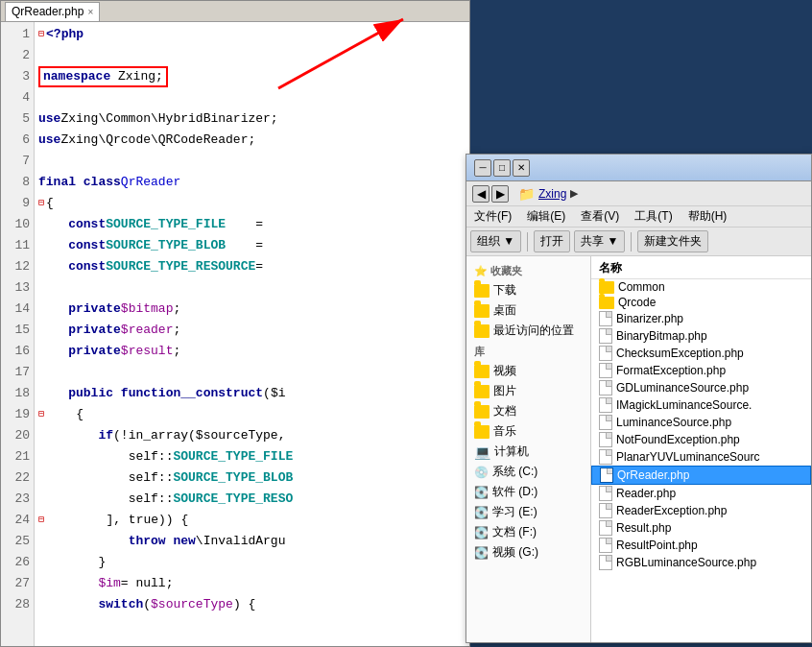 The width and height of the screenshot is (812, 647). I want to click on explorer-path-bar: ◀ ▶ 📁 Zxing ▶, so click(639, 194).